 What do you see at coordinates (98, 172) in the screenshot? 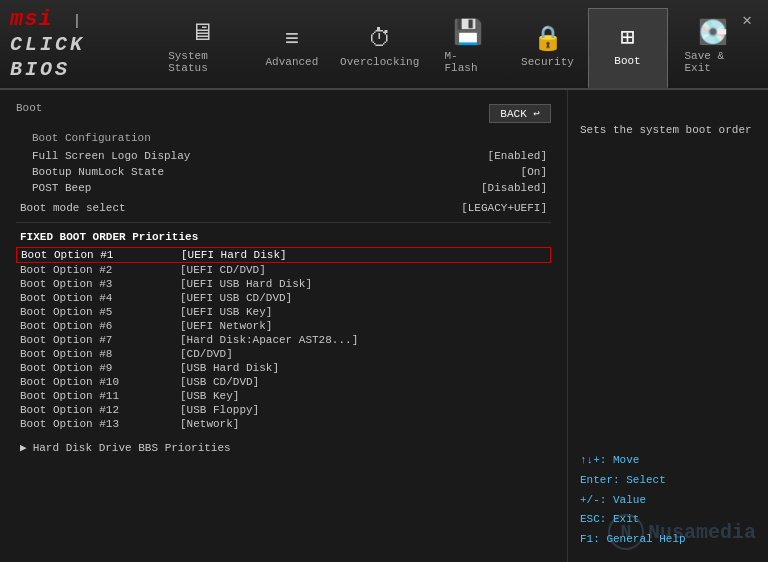
I see `menu-item-label: Bootup NumLock State` at bounding box center [98, 172].